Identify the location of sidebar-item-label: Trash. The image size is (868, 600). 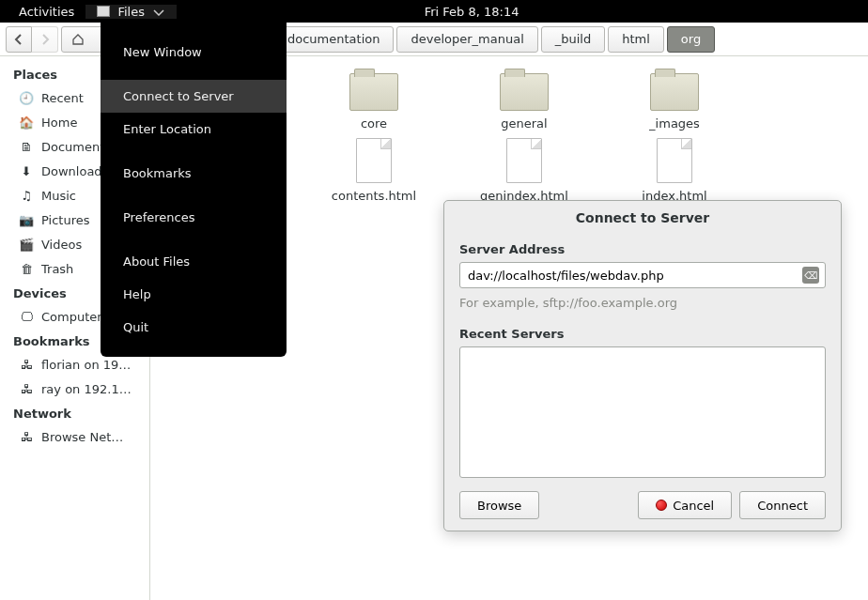
(57, 269).